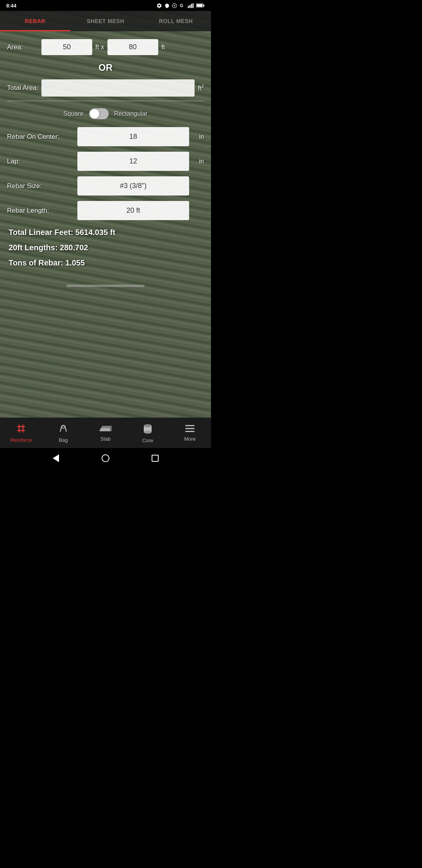  I want to click on total-linear-feet-result: Total Linear Feet: 5614.035 ft, so click(106, 232).